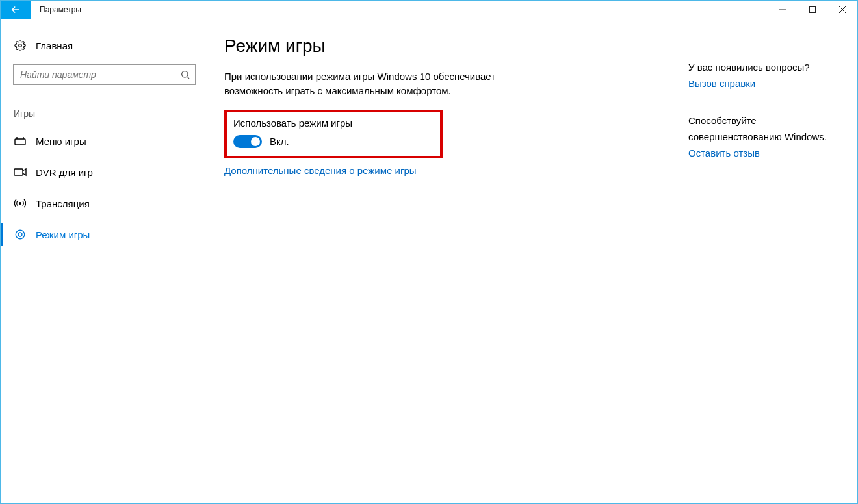  I want to click on close-icon, so click(842, 10).